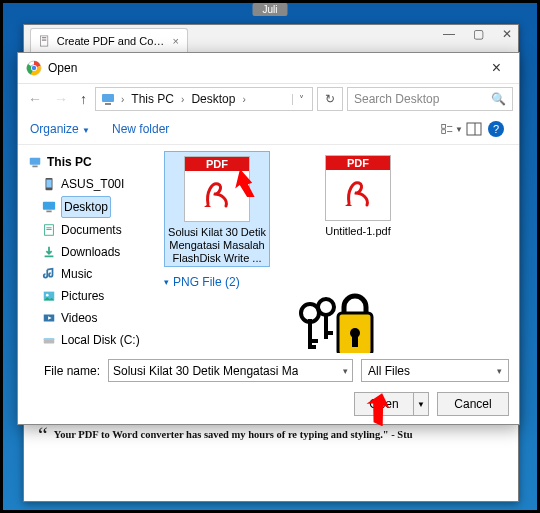  I want to click on breadcrumb-seg: Desktop, so click(213, 99).